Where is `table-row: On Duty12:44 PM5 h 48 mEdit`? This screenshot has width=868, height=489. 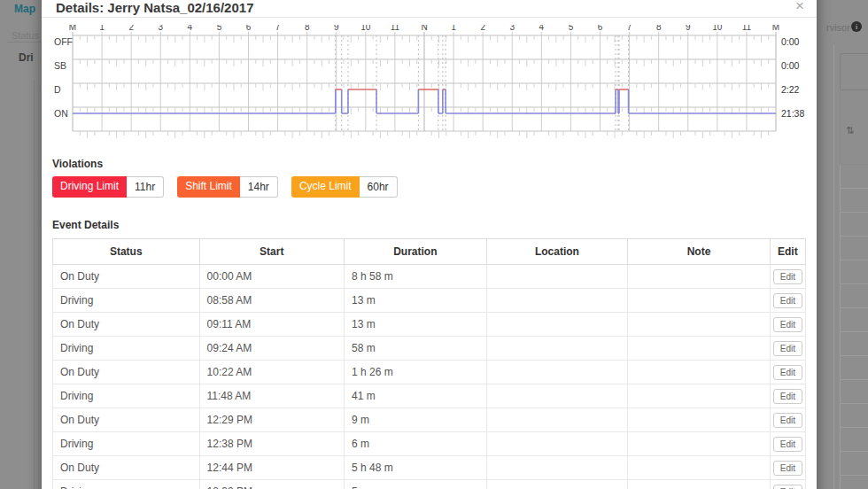 table-row: On Duty12:44 PM5 h 48 mEdit is located at coordinates (430, 468).